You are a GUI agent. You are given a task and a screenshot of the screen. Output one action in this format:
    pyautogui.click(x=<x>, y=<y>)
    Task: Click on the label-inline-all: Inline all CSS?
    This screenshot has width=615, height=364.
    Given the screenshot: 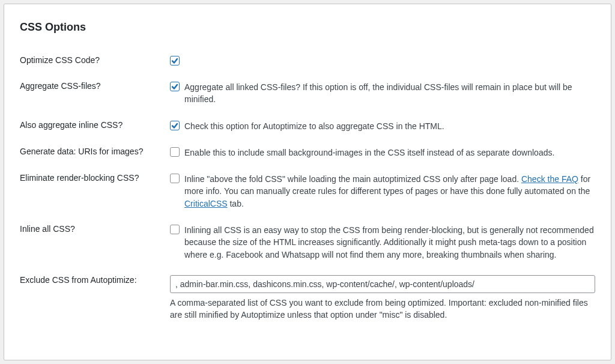 What is the action you would take?
    pyautogui.click(x=95, y=229)
    